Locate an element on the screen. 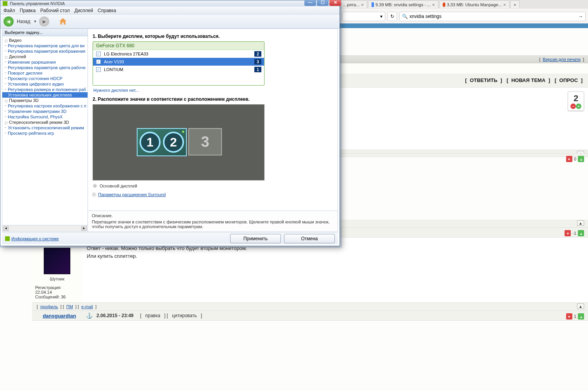 The height and width of the screenshot is (391, 588). tree-item: Просмотр рейтинга игр is located at coordinates (45, 133).